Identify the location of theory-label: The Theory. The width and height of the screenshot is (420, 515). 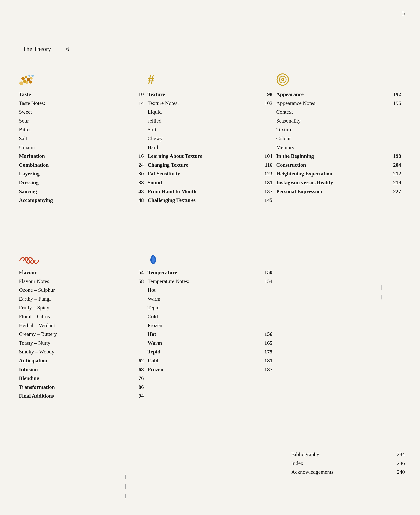
(37, 49).